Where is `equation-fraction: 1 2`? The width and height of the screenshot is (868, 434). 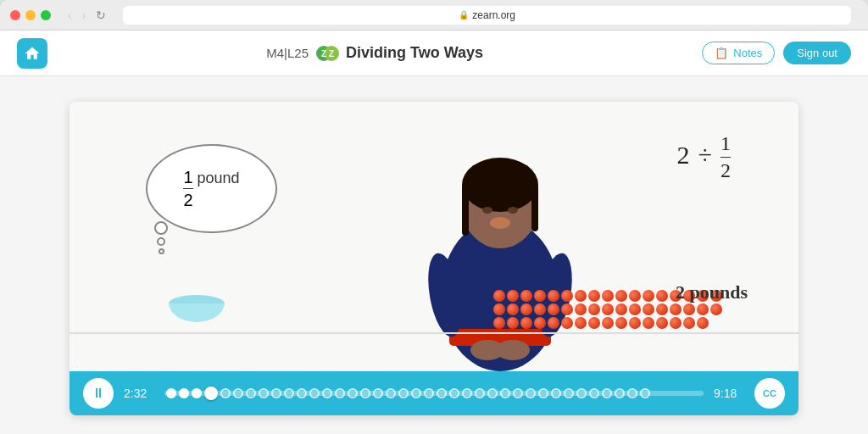
equation-fraction: 1 2 is located at coordinates (726, 155).